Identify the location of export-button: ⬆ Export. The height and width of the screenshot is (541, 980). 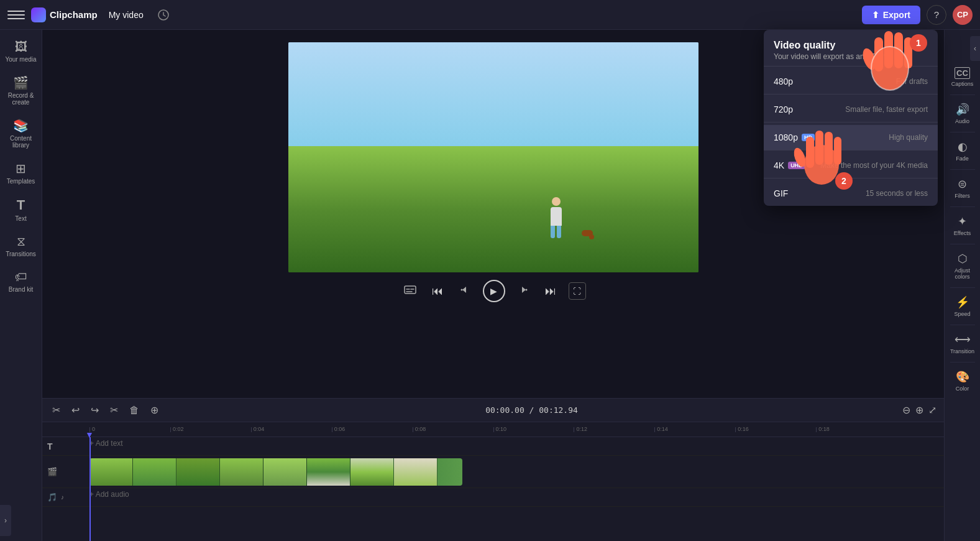
(891, 15).